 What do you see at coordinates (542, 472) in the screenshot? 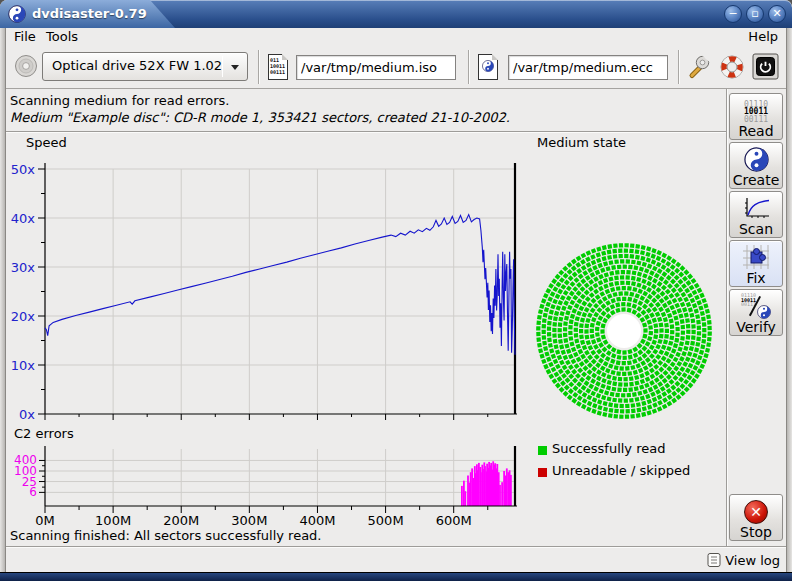
I see `legend-swatch-red` at bounding box center [542, 472].